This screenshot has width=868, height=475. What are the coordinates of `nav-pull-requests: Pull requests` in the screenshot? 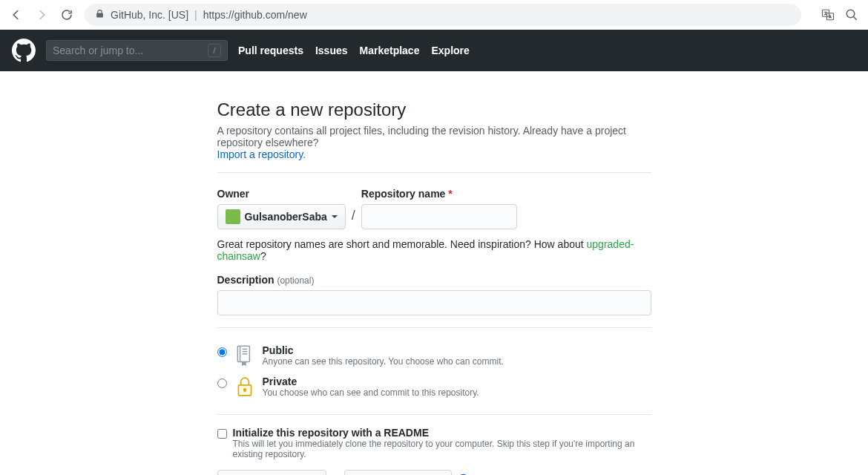 It's located at (271, 50).